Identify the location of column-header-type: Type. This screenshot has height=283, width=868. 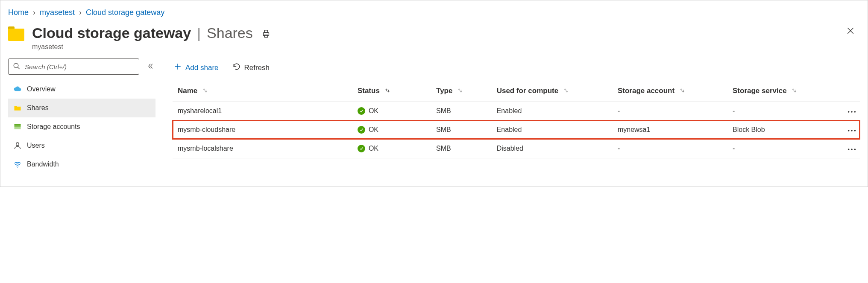
(463, 91).